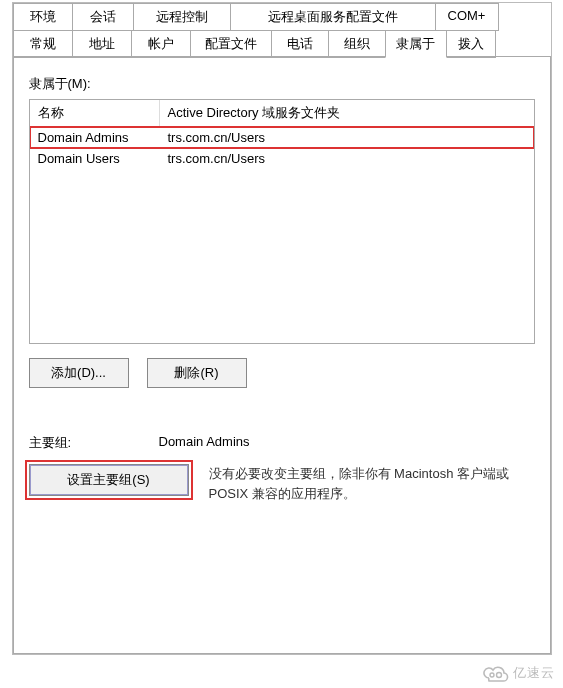  I want to click on tab-strip: 环境 会话 远程控制 远程桌面服务配置文件 COM+ 常规 地址 帐户 配置文件…, so click(282, 30).